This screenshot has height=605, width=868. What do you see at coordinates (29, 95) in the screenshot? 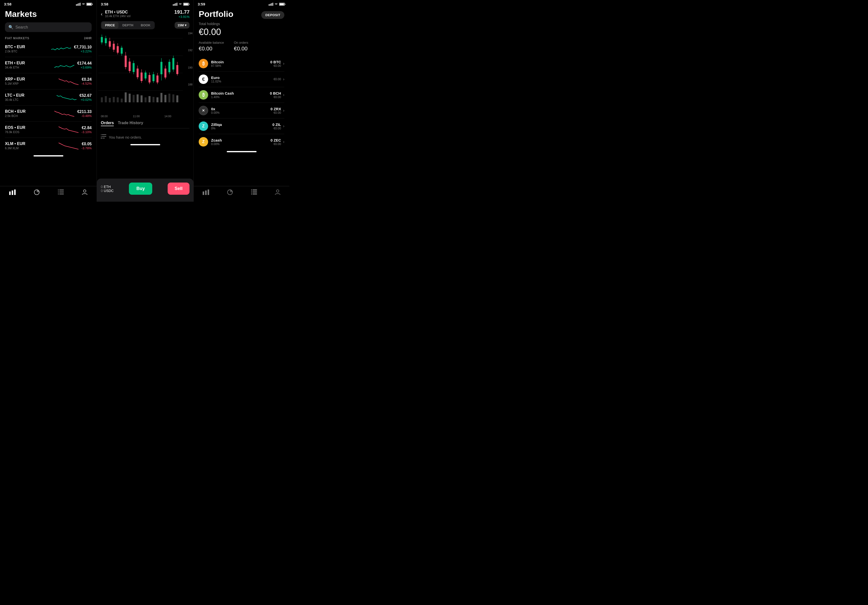
I see `pair-ltc-eur: LTC • EUR` at bounding box center [29, 95].